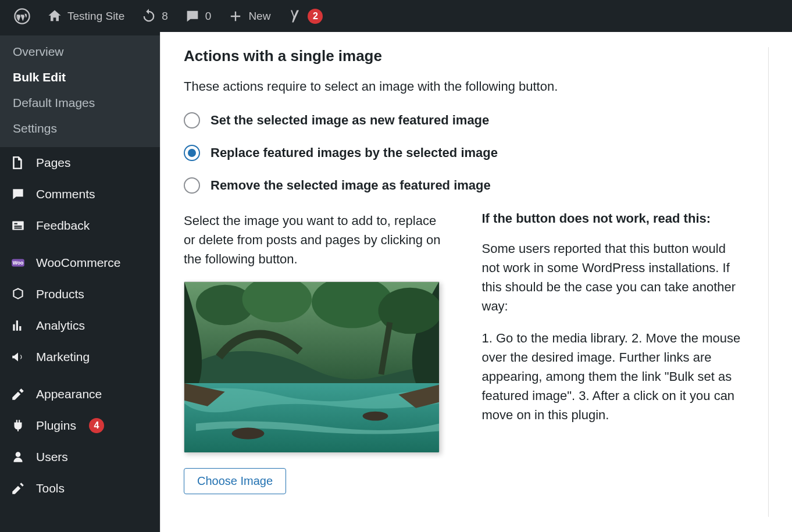 The image size is (792, 532). What do you see at coordinates (80, 357) in the screenshot?
I see `menu-item-marketing: Marketing` at bounding box center [80, 357].